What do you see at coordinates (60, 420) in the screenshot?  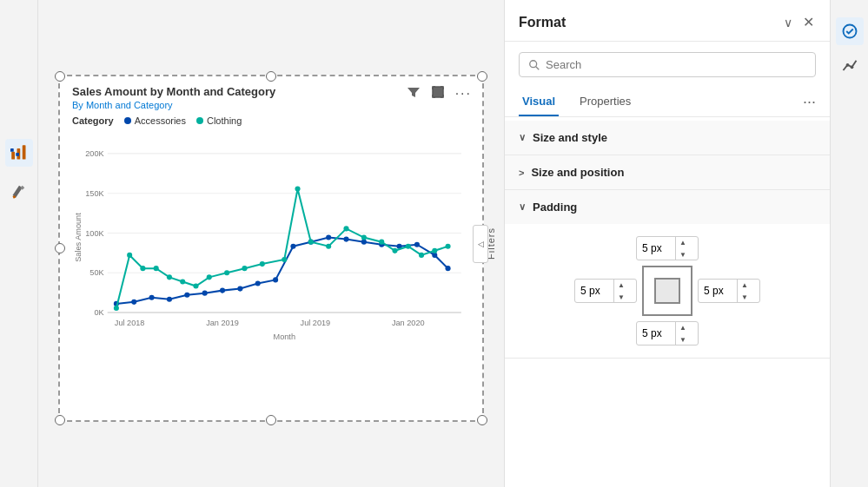 I see `handle-bottom-left` at bounding box center [60, 420].